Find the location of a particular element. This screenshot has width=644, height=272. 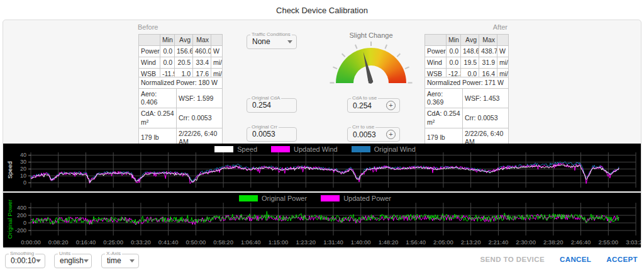

svg-text: 30 is located at coordinates (23, 162).